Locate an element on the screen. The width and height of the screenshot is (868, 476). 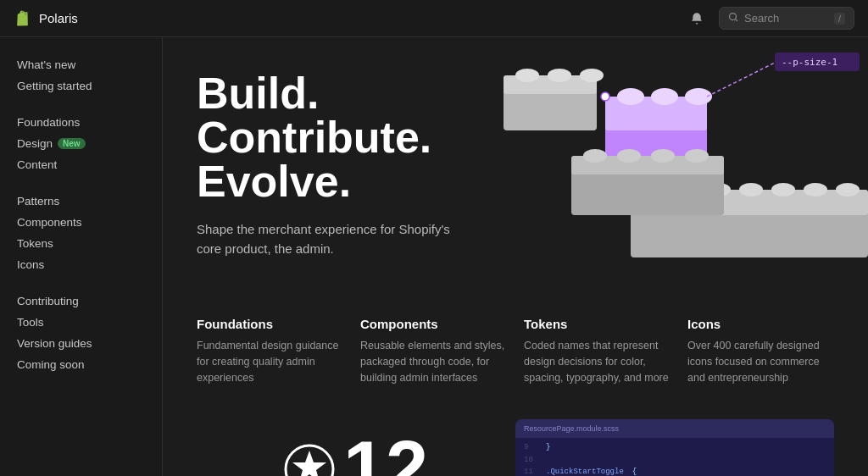
card-tokens: Tokens Coded names that represent design… is located at coordinates (597, 351).